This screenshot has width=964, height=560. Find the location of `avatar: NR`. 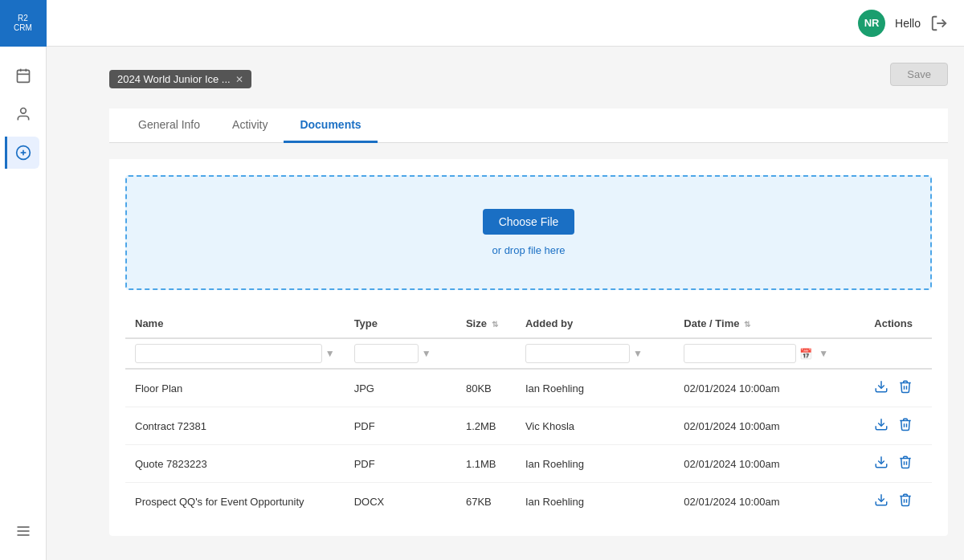

avatar: NR is located at coordinates (872, 23).